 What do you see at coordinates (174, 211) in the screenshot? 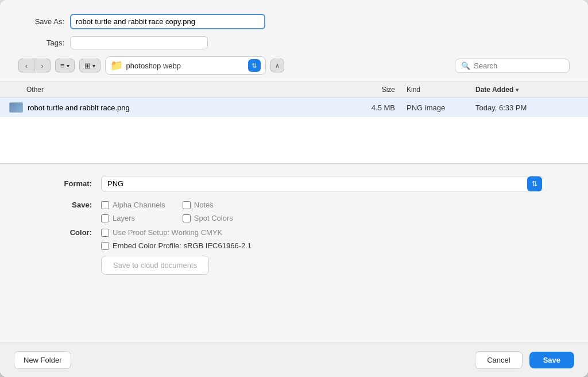
I see `save-checkboxes: Alpha Channels Notes Layers Spot Colors` at bounding box center [174, 211].